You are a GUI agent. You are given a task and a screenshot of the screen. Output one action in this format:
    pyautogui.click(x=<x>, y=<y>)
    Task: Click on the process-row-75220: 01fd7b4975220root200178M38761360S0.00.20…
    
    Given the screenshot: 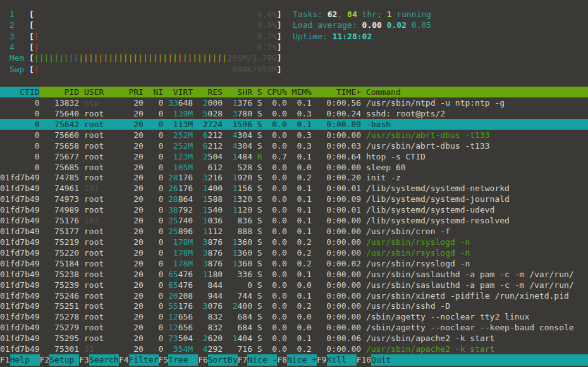 What is the action you would take?
    pyautogui.click(x=294, y=253)
    